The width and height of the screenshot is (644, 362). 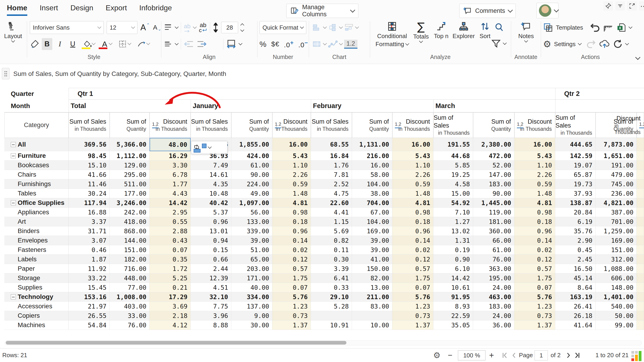 I want to click on top-n-button: Top n, so click(x=441, y=30).